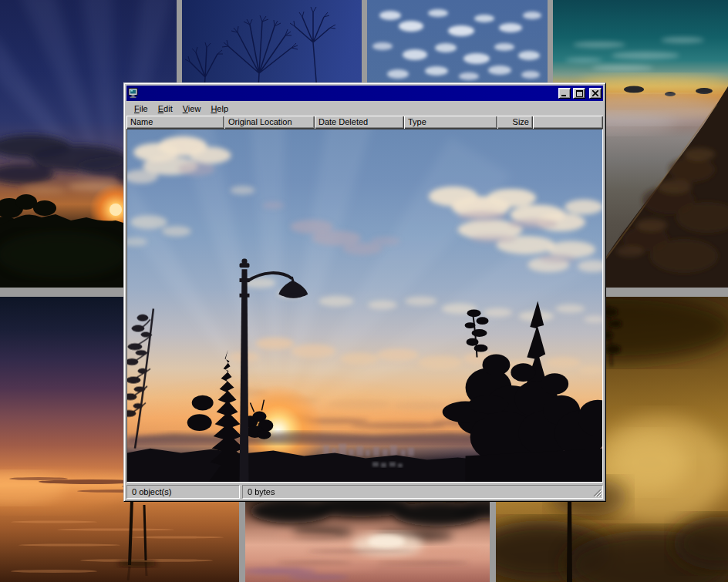 This screenshot has height=582, width=728. What do you see at coordinates (365, 492) in the screenshot?
I see `status-bar: 0 object(s) 0 bytes` at bounding box center [365, 492].